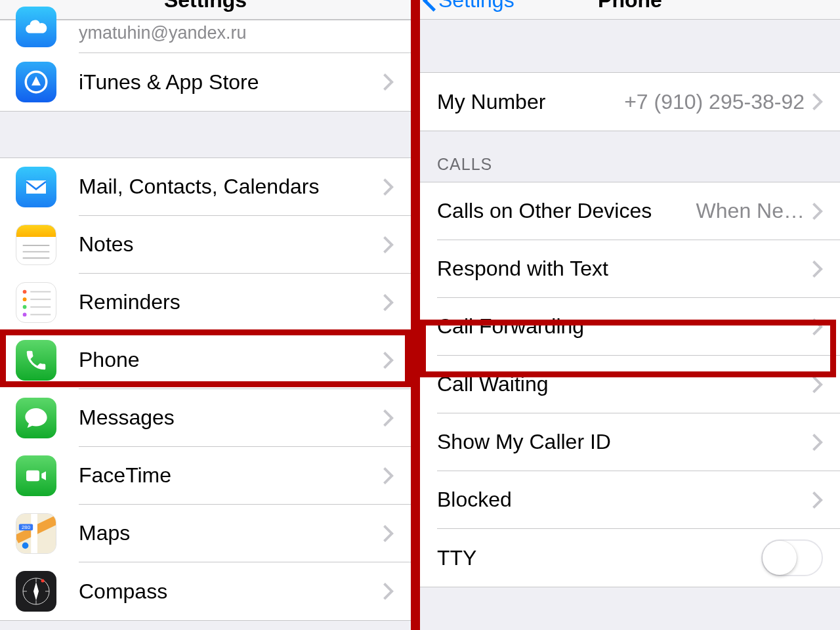  Describe the element at coordinates (231, 186) in the screenshot. I see `mail-label: Mail, Contacts, Calendars` at that location.